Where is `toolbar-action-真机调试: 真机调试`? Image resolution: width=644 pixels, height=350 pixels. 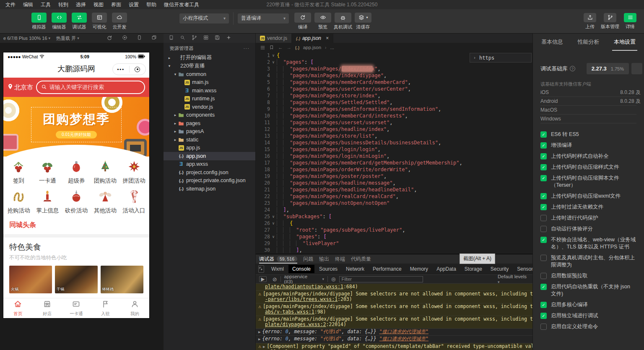 toolbar-action-真机调试: 真机调试 is located at coordinates (343, 21).